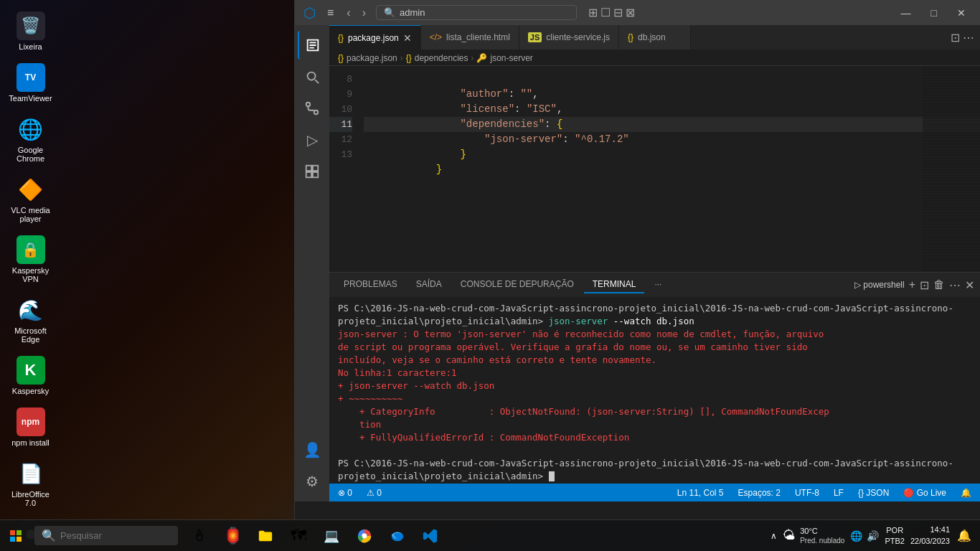  I want to click on source-control-button, so click(312, 108).